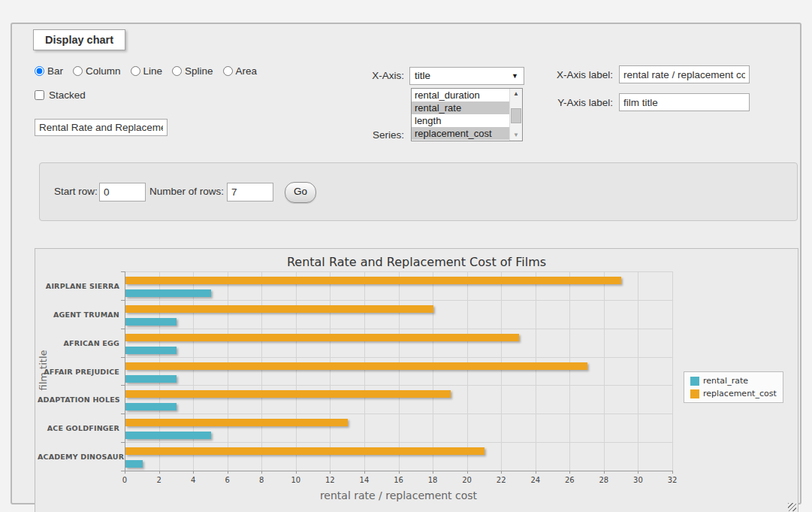  I want to click on category-label: ACE GOLDFINGER, so click(78, 429).